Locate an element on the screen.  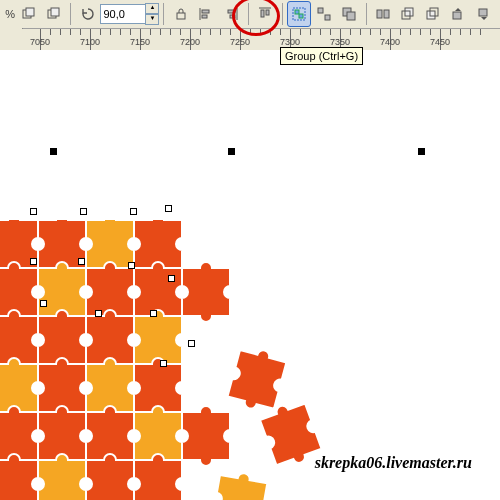
rotation-spinner: ▲▼ is located at coordinates (152, 14).